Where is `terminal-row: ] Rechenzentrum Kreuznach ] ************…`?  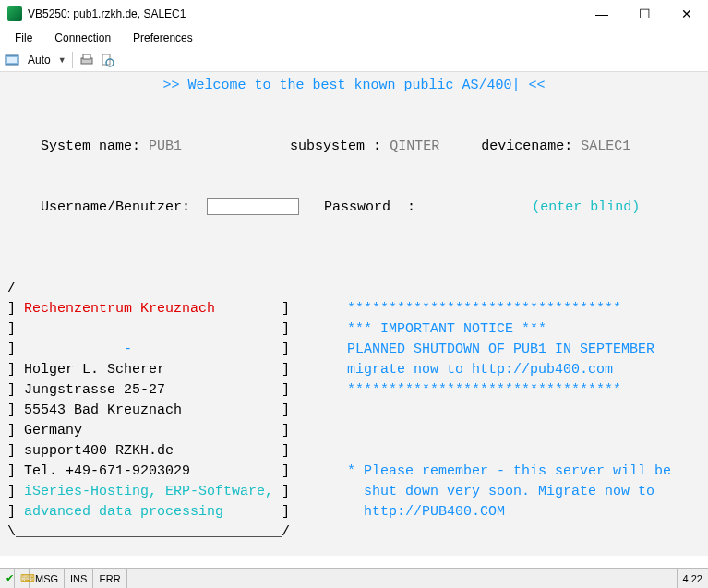 terminal-row: ] Rechenzentrum Kreuznach ] ************… is located at coordinates (354, 309).